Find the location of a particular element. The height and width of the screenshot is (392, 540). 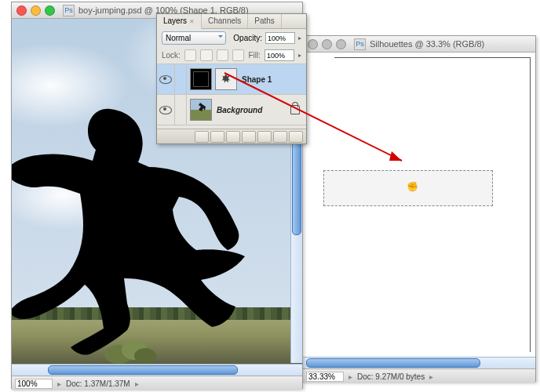

panel-tabs: Layers✕ Channels Paths is located at coordinates (232, 22).